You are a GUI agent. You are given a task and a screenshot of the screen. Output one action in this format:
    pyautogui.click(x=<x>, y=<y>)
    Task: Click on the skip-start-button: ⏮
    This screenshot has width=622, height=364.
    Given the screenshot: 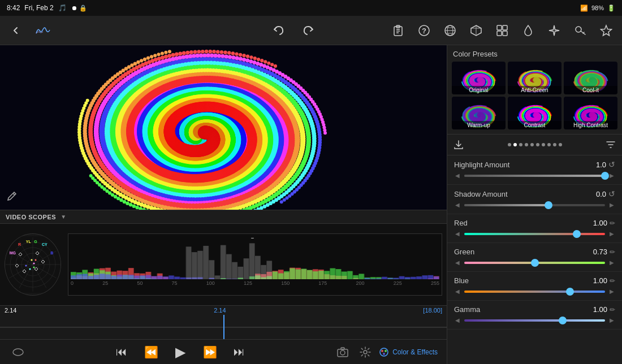 What is the action you would take?
    pyautogui.click(x=122, y=352)
    